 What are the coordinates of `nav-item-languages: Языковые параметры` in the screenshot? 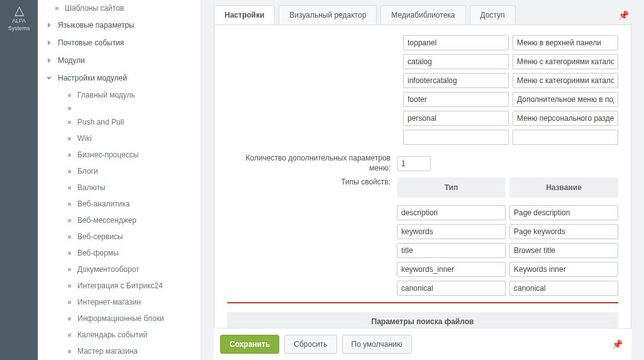 It's located at (119, 25).